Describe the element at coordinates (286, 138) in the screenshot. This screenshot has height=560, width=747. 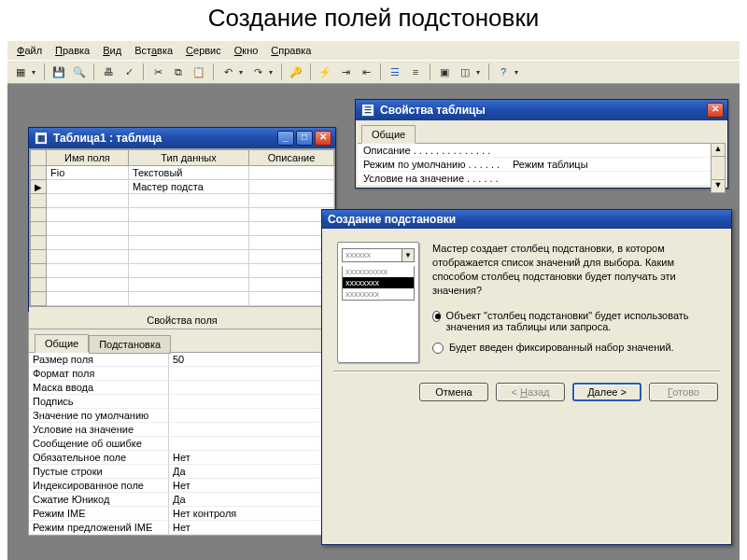
I see `minimize-button: _` at that location.